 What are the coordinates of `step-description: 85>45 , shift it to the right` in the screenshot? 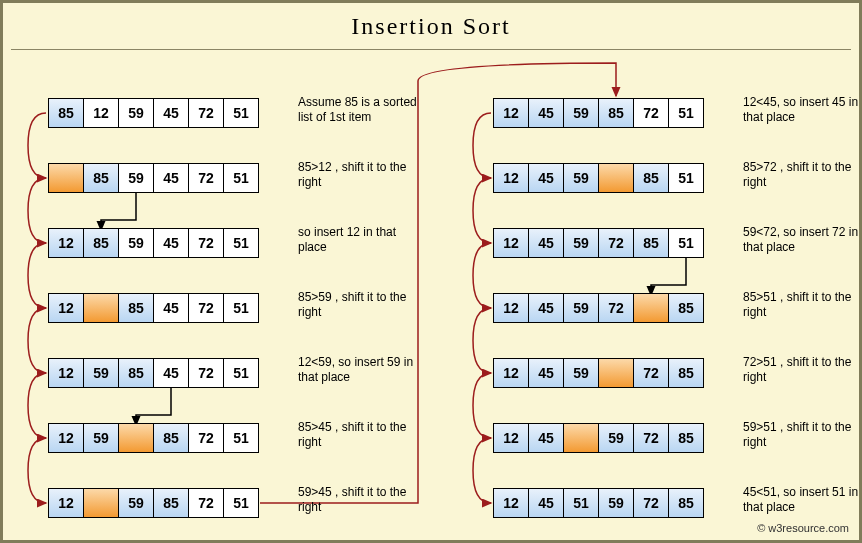 It's located at (360, 435).